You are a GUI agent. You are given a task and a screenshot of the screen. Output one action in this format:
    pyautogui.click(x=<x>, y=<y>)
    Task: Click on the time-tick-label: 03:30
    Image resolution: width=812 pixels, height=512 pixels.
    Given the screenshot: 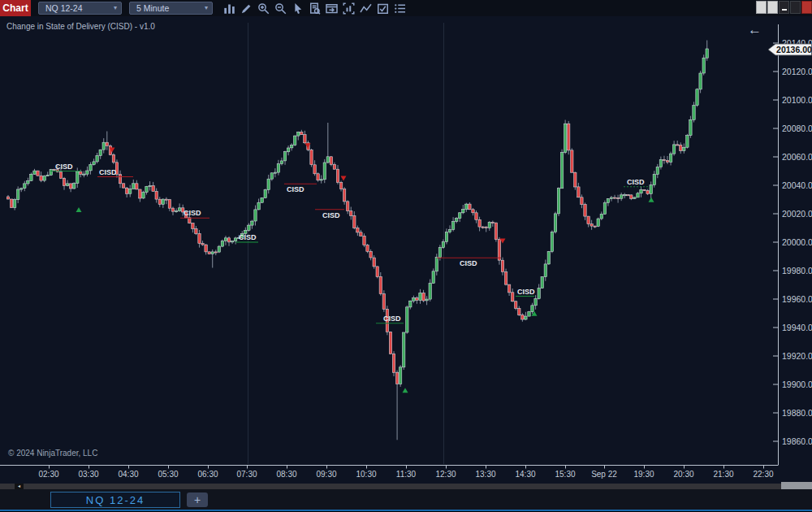 What is the action you would take?
    pyautogui.click(x=88, y=475)
    